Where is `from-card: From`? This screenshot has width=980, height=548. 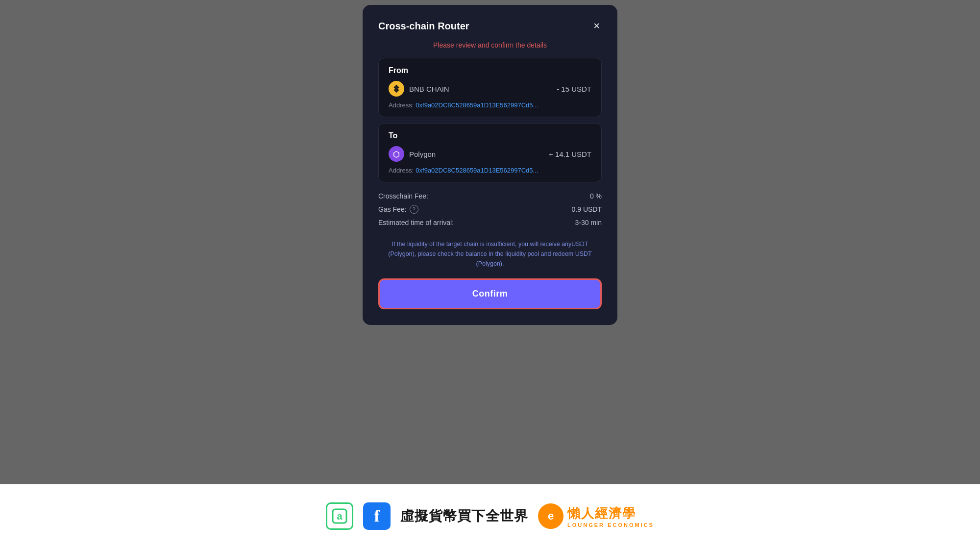
from-card: From is located at coordinates (490, 87).